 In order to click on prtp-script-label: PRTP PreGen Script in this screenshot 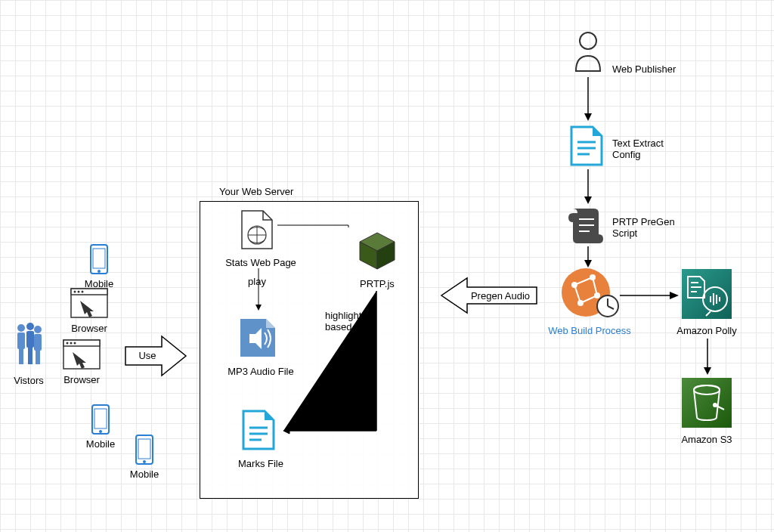, I will do `click(650, 227)`.